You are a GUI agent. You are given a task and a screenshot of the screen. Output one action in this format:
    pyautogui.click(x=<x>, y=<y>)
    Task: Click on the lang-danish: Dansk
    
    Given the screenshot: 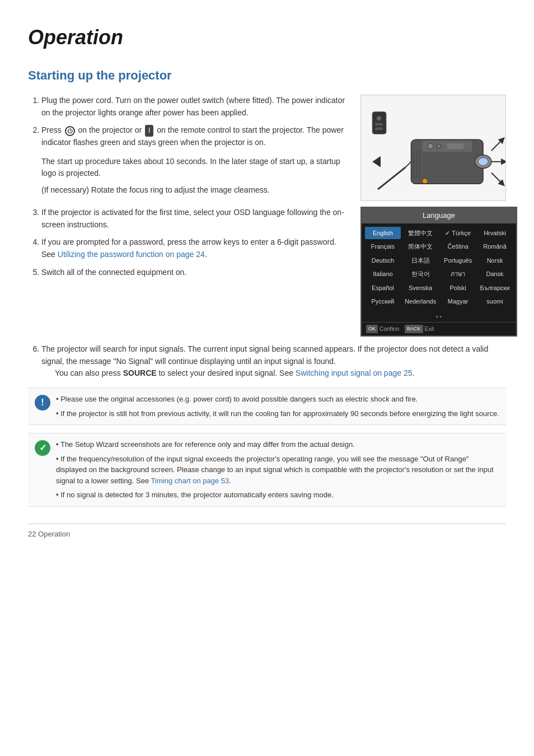 What is the action you would take?
    pyautogui.click(x=495, y=274)
    